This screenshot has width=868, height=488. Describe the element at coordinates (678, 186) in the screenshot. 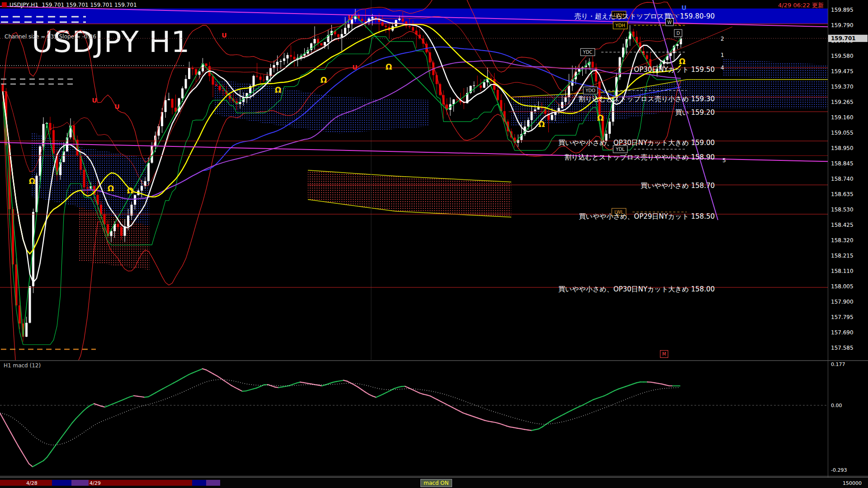

I see `order-annotation: 買いやや小さめ 158.70` at that location.